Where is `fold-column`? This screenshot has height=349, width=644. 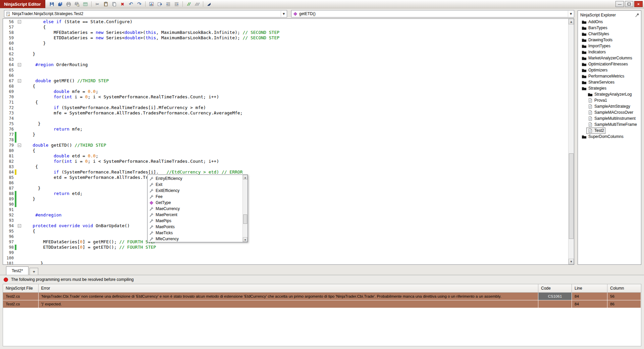 fold-column is located at coordinates (19, 204).